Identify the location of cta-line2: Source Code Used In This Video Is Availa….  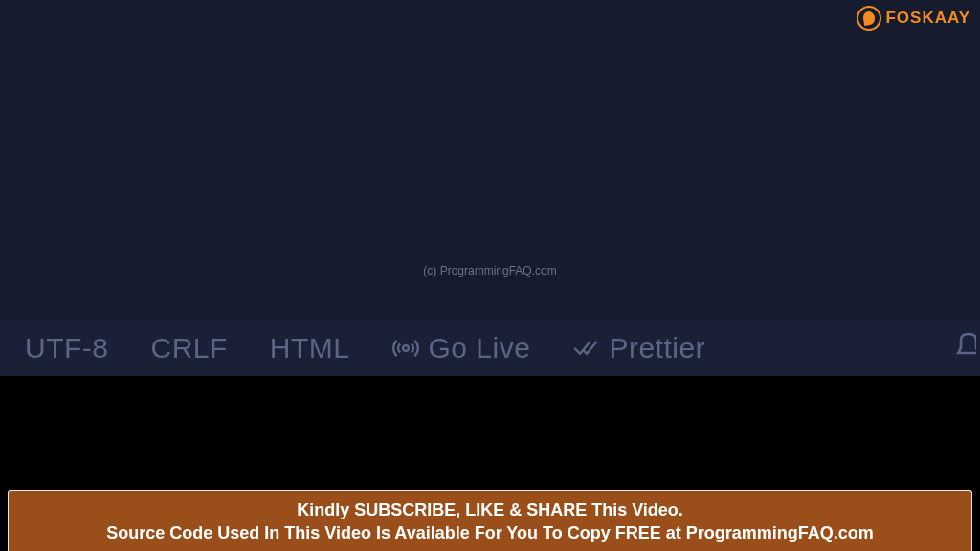
(490, 533).